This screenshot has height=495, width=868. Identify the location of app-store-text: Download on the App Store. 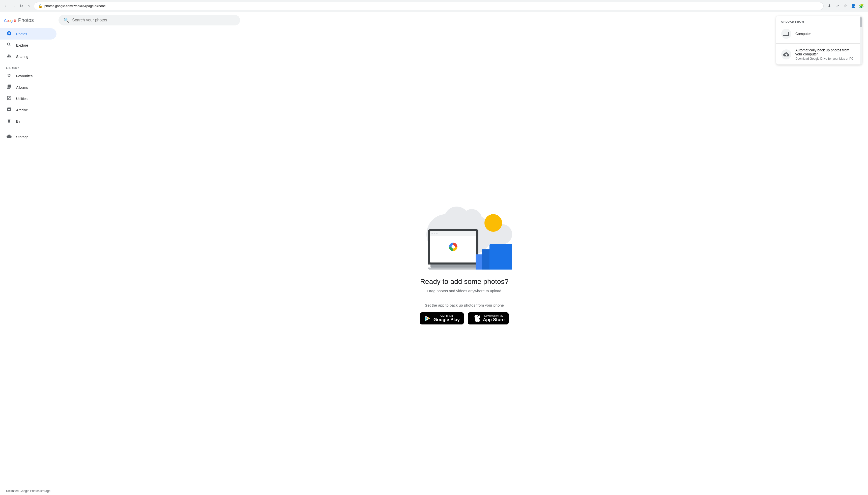
(494, 318).